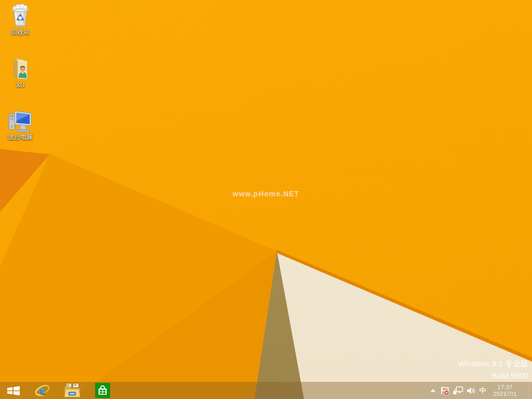 This screenshot has width=532, height=399. I want to click on desktop-icon-xu-folder: XU, so click(20, 73).